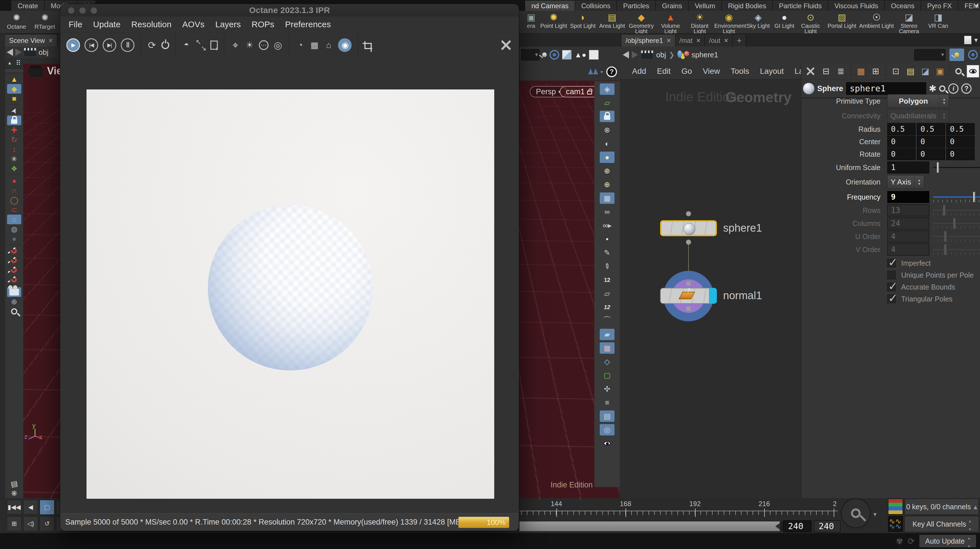 The height and width of the screenshot is (549, 980). Describe the element at coordinates (607, 348) in the screenshot. I see `uv-checker-icon: ▦` at that location.